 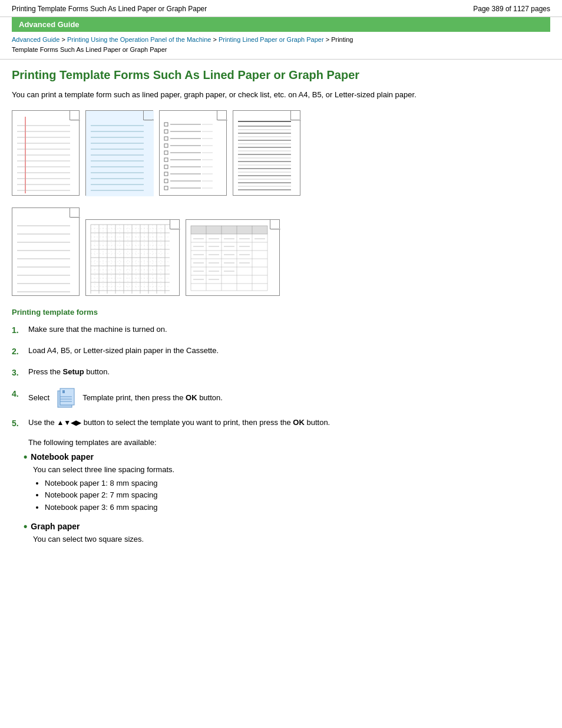 What do you see at coordinates (69, 423) in the screenshot?
I see `arrow-buttons: ▲▼◀▶` at bounding box center [69, 423].